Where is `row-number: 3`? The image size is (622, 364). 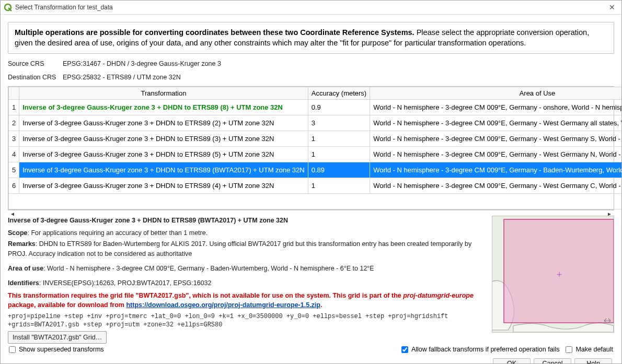
row-number: 3 is located at coordinates (14, 139).